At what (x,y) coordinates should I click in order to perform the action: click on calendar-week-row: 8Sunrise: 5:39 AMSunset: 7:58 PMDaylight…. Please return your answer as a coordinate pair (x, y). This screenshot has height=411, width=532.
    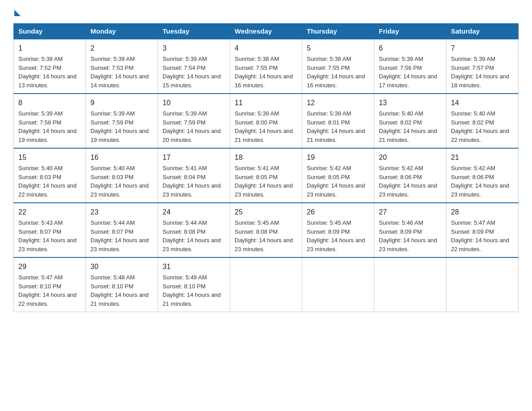
    Looking at the image, I should click on (266, 121).